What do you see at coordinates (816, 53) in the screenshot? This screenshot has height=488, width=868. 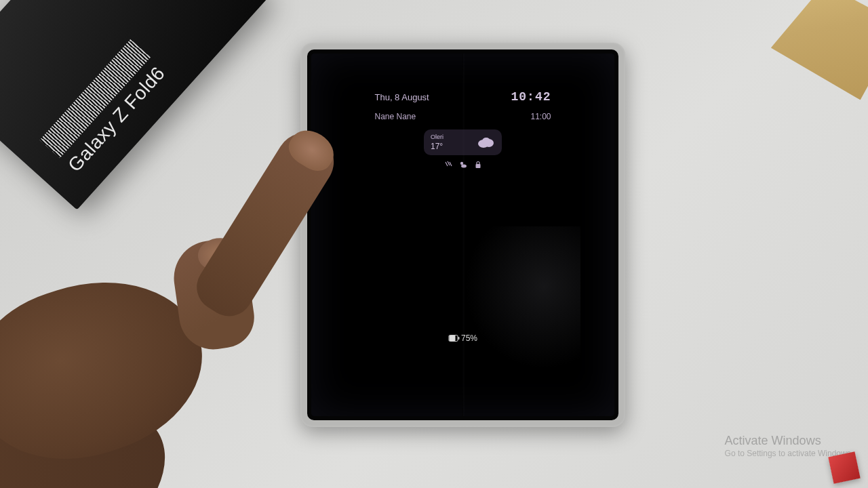 I see `wooden-block` at bounding box center [816, 53].